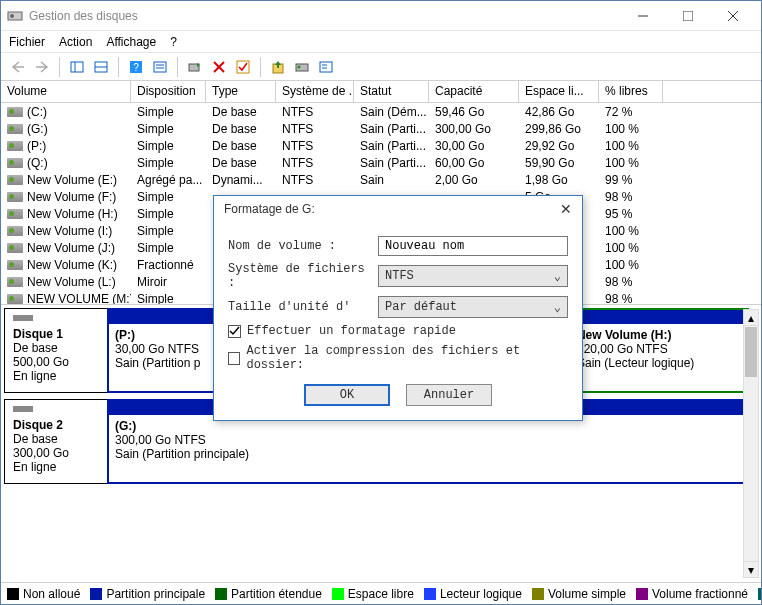 Image resolution: width=762 pixels, height=605 pixels. Describe the element at coordinates (428, 454) in the screenshot. I see `partition-status: Sain (Partition principale)` at that location.